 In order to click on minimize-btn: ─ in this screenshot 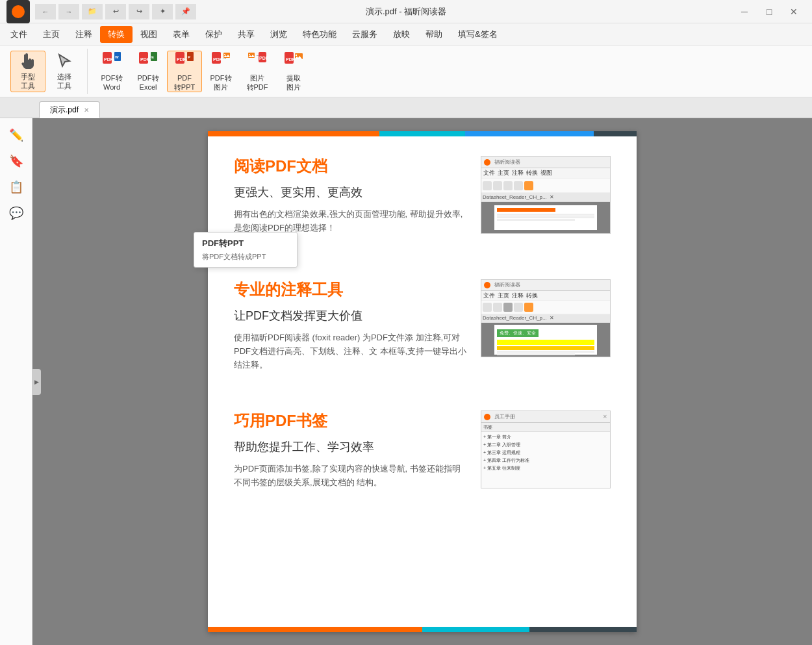, I will do `click(744, 12)`.